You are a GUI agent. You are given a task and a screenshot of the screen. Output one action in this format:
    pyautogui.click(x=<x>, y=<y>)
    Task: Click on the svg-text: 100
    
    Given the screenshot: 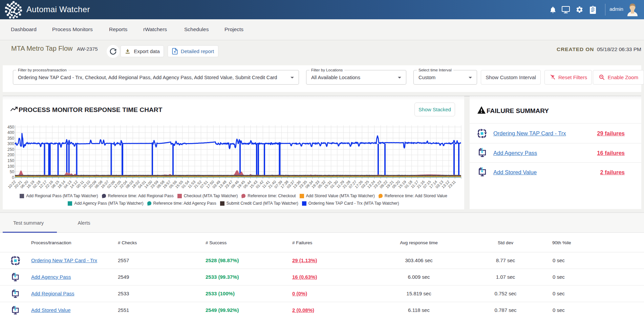 What is the action you would take?
    pyautogui.click(x=11, y=166)
    